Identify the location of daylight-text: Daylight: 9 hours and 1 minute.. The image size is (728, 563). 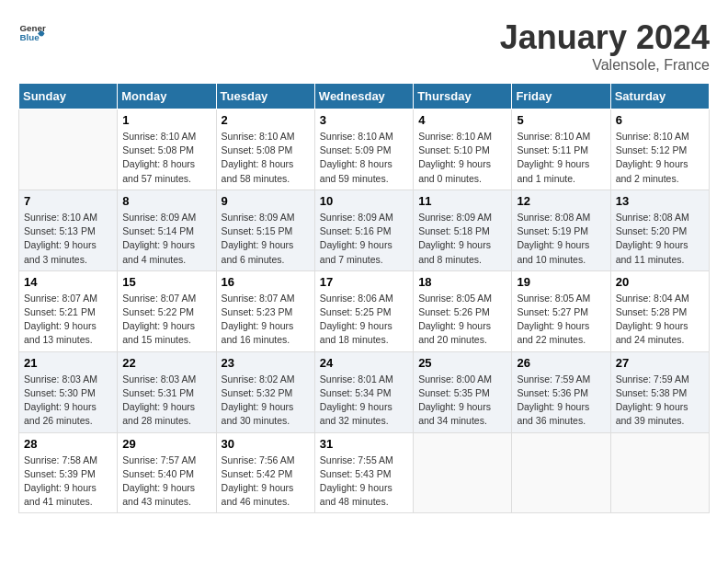
(561, 171).